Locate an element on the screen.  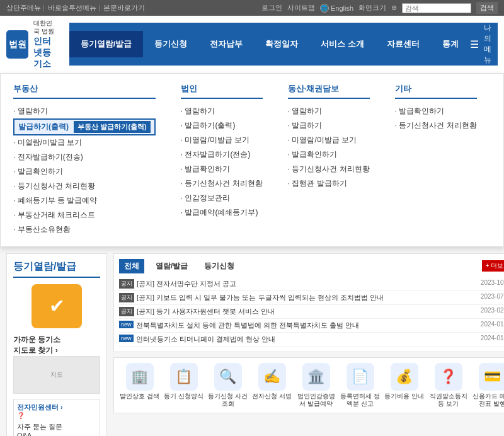
quick-icon-6: 💰 is located at coordinates (404, 377).